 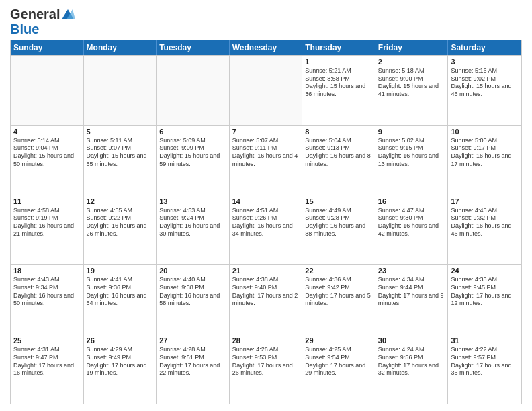 I want to click on cell-text: Sunrise: 4:47 AM Sunset: 9:30 PM Dayligh…, so click(x=412, y=223).